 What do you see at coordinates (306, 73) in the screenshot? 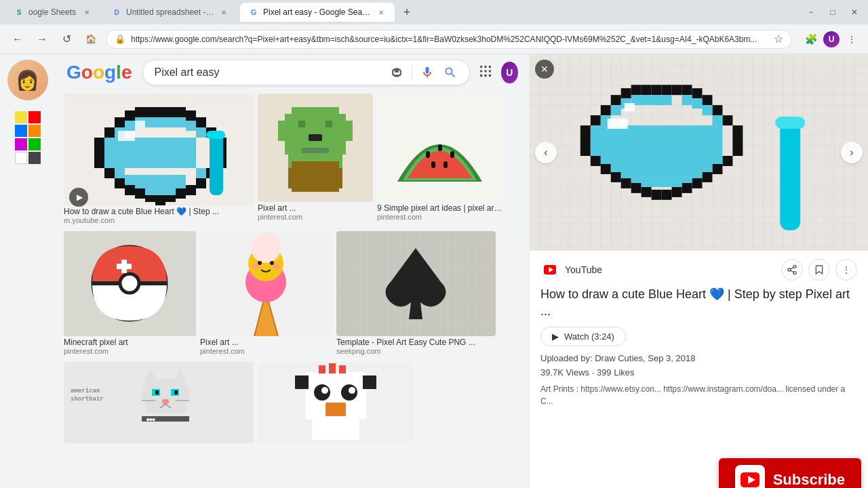
I see `search-box` at bounding box center [306, 73].